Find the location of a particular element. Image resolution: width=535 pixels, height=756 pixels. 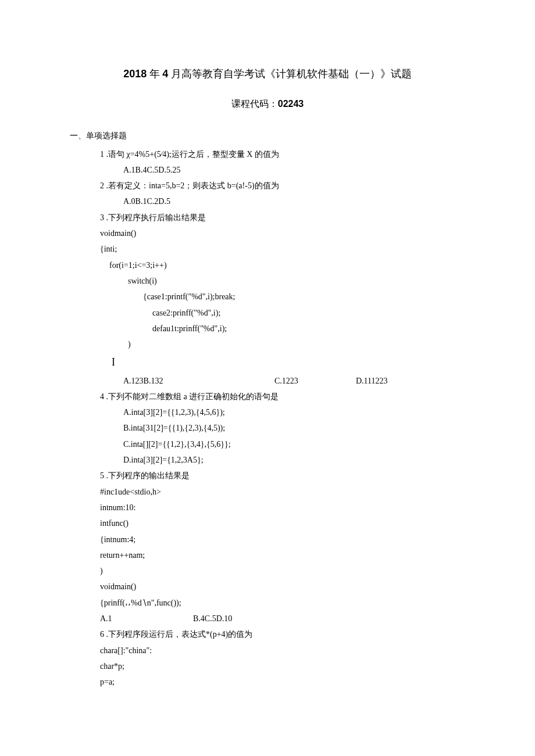

q3-opt-d: D.111223 is located at coordinates (372, 381).